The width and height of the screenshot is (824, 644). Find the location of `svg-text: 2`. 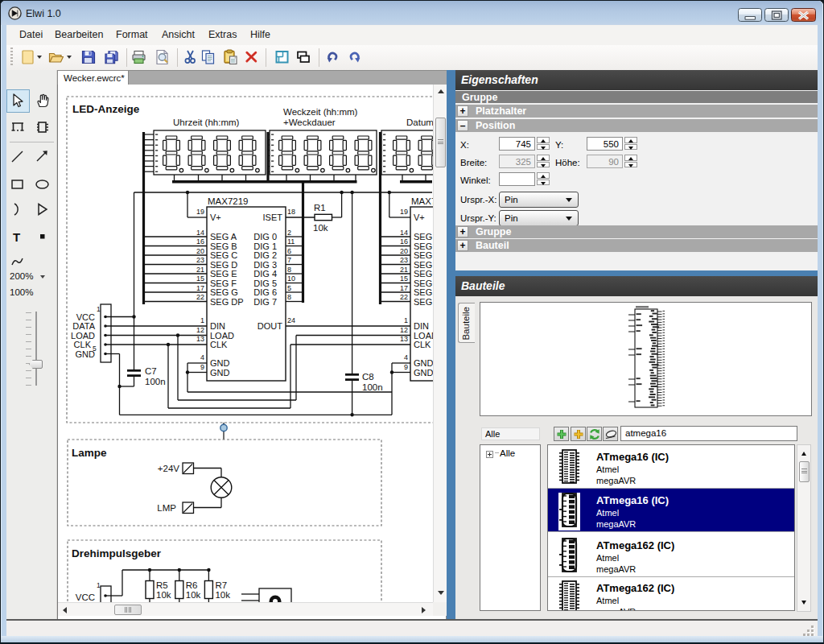

svg-text: 2 is located at coordinates (290, 233).